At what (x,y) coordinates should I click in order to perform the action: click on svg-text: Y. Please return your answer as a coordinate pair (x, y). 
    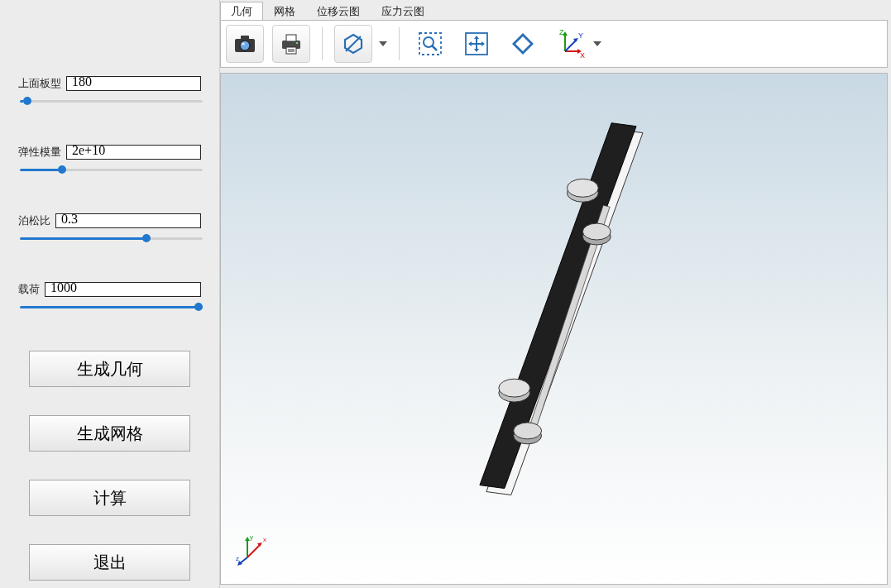
    Looking at the image, I should click on (581, 36).